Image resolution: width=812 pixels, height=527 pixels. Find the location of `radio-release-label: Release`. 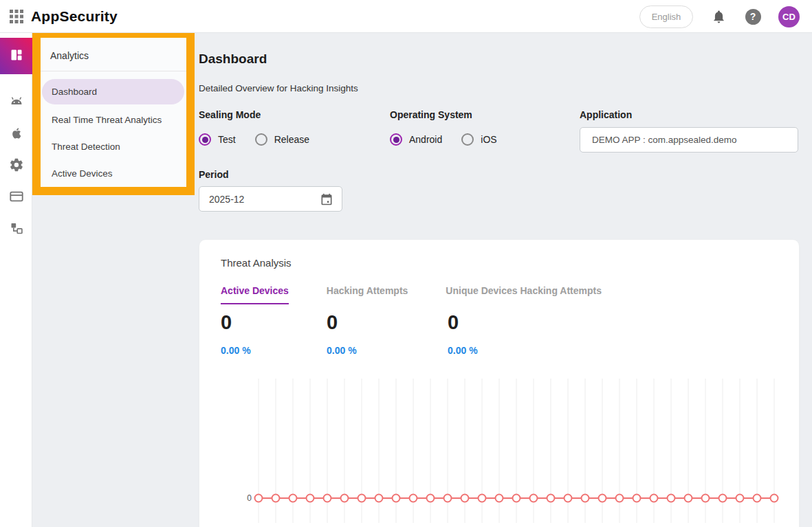

radio-release-label: Release is located at coordinates (292, 139).